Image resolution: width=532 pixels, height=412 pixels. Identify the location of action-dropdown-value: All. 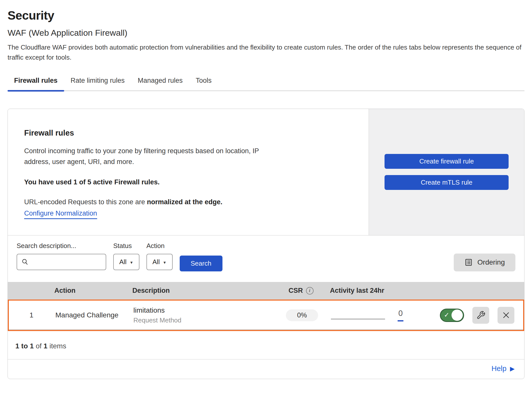
(156, 262).